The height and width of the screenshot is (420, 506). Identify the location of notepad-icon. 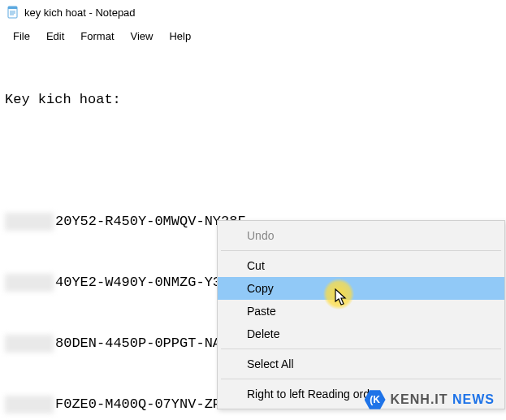
(13, 12).